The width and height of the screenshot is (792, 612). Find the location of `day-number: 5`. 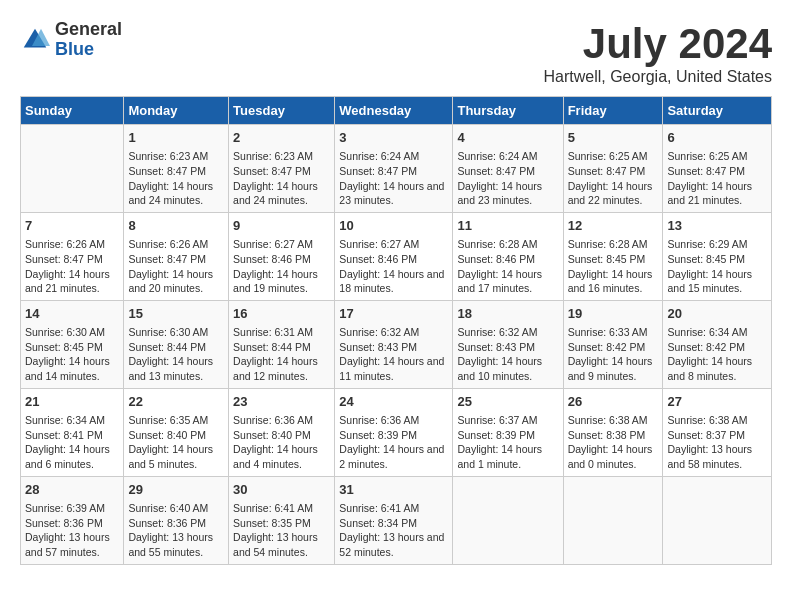

day-number: 5 is located at coordinates (614, 138).